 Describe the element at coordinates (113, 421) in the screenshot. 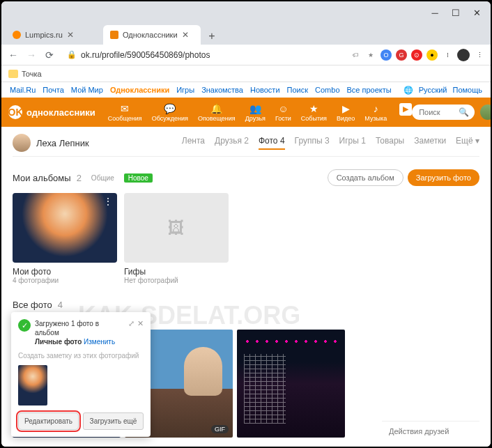

I see `upload-more-button: Загрузить ещё` at that location.